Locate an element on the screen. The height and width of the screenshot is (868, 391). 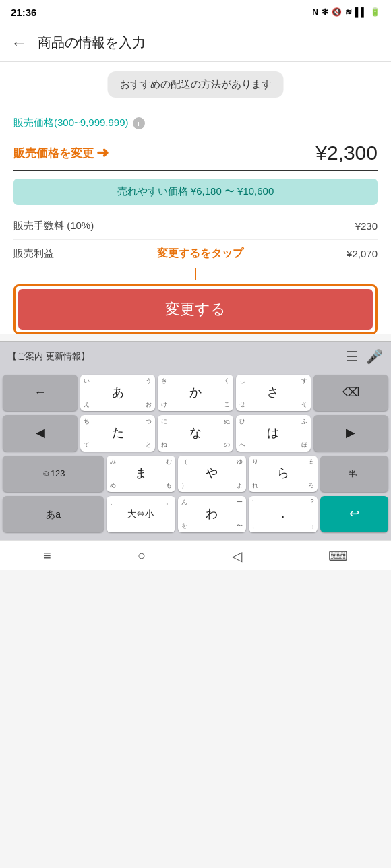
key-ala-label: あa is located at coordinates (53, 515).